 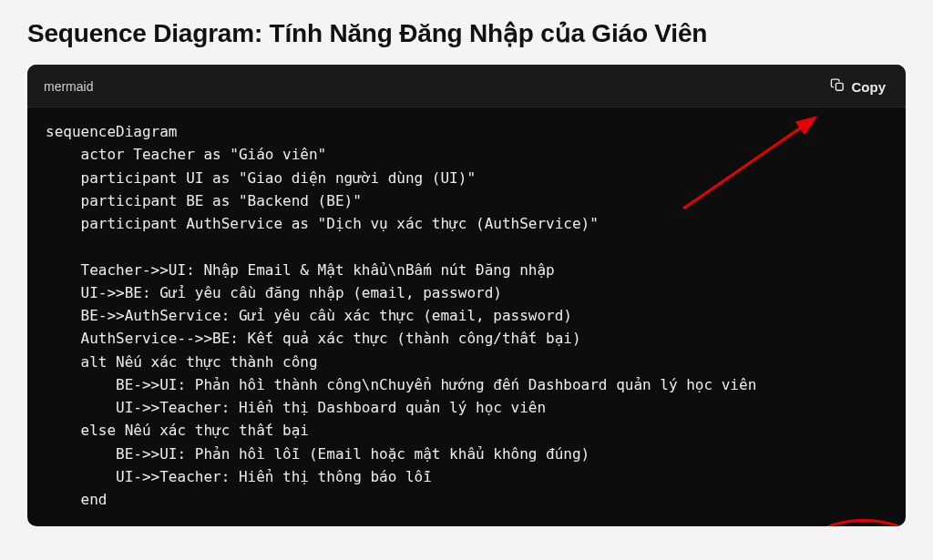 What do you see at coordinates (838, 87) in the screenshot?
I see `copy-icon` at bounding box center [838, 87].